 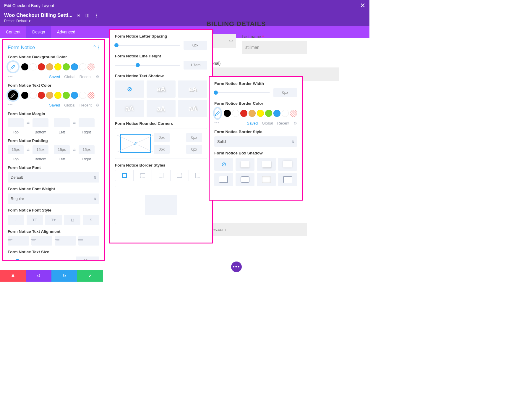 I want to click on kebab-icon, so click(x=96, y=15).